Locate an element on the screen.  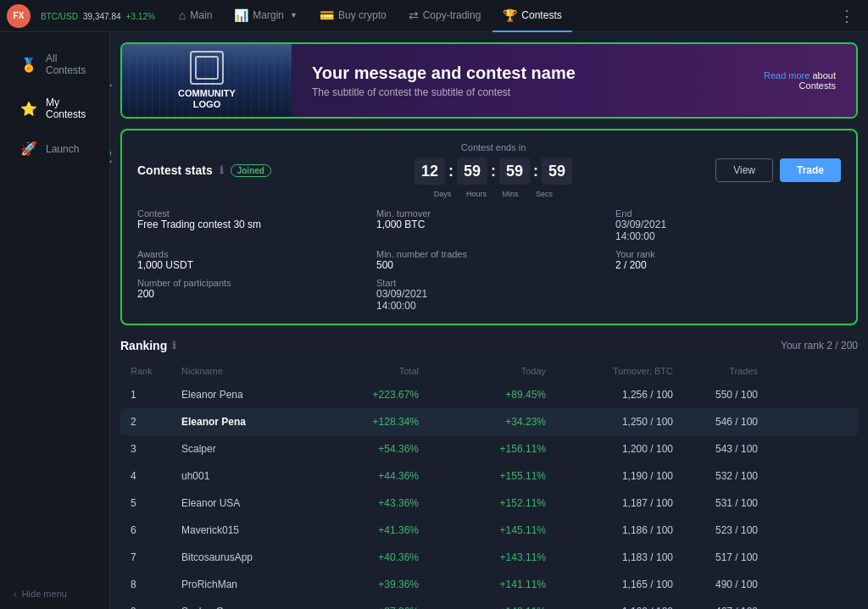
rank-cell: 9 is located at coordinates (156, 607).